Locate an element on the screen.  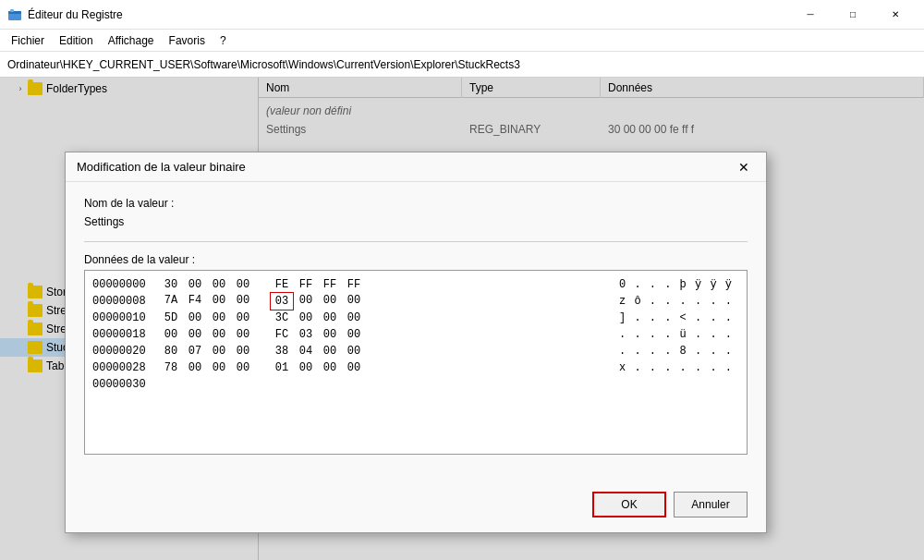
window-title: Éditeur du Registre is located at coordinates (408, 15).